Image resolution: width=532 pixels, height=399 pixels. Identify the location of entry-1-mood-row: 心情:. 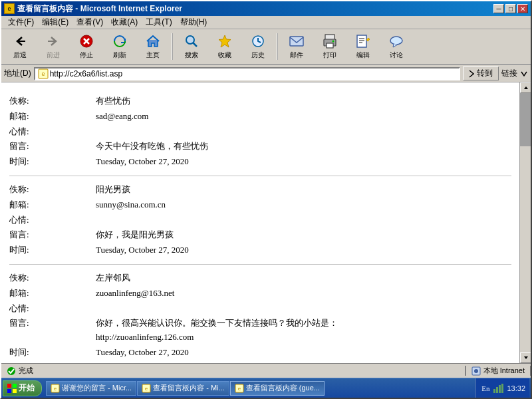
(261, 132).